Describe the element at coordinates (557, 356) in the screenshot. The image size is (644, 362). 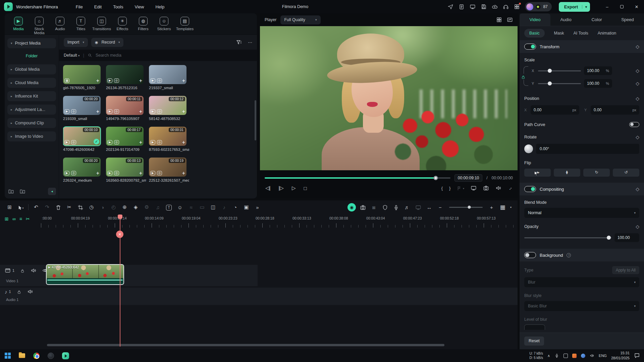
I see `tray-mic-icon` at that location.